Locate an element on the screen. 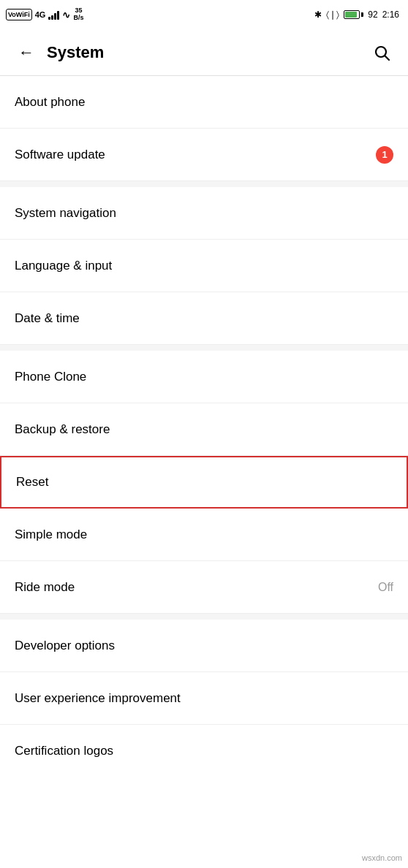 The width and height of the screenshot is (408, 868). menu-item-label-language-input: Language & input is located at coordinates (63, 266).